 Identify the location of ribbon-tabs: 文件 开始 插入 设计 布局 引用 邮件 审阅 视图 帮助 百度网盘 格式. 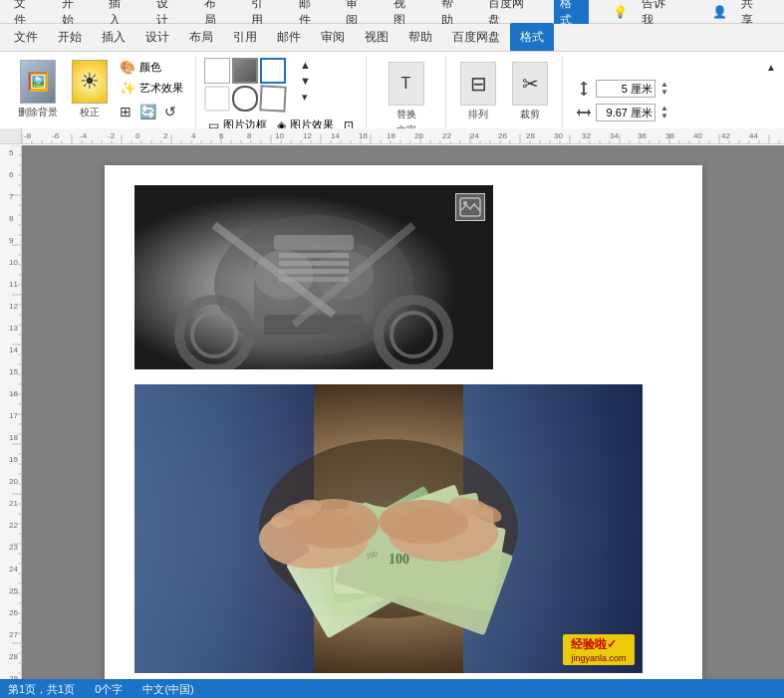
(392, 38).